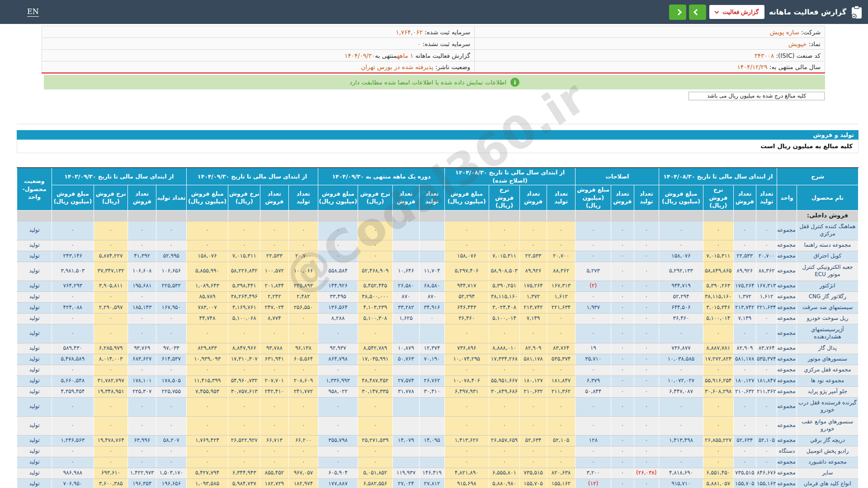 The width and height of the screenshot is (868, 488). I want to click on value-cell: ۶۰۵,۹۰۴, so click(338, 473).